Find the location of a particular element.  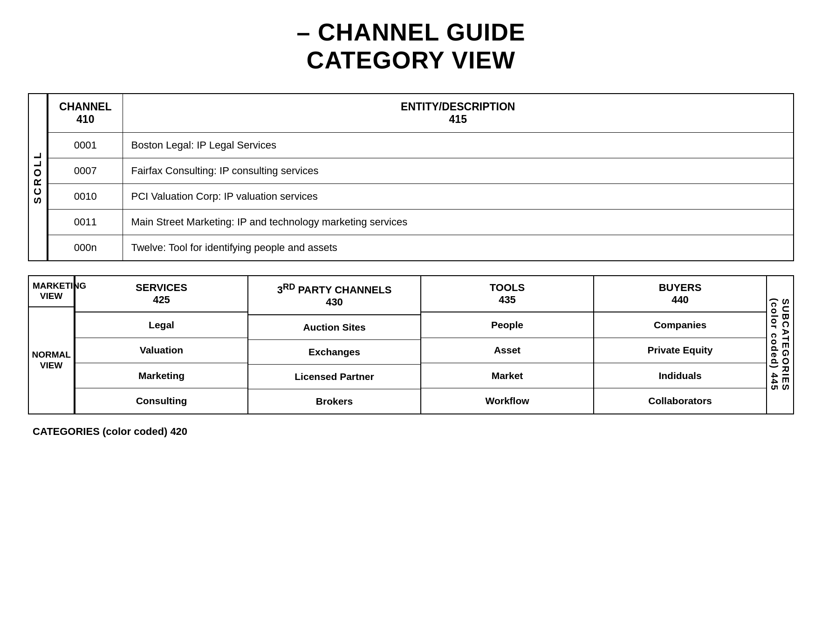

col-cell-2-2: Market is located at coordinates (507, 376).